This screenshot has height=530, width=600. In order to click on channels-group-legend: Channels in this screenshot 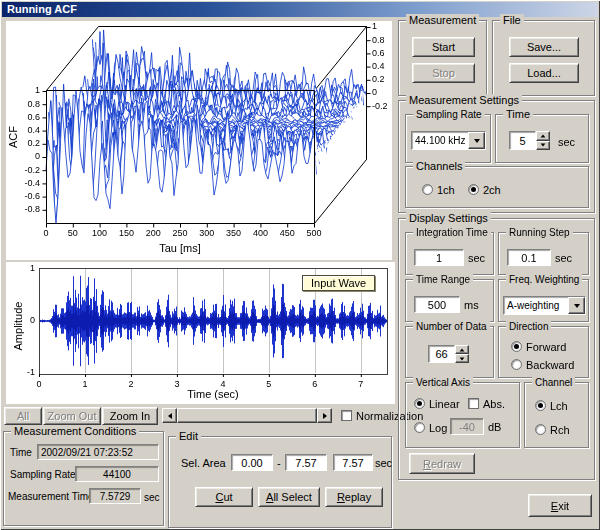, I will do `click(439, 166)`.